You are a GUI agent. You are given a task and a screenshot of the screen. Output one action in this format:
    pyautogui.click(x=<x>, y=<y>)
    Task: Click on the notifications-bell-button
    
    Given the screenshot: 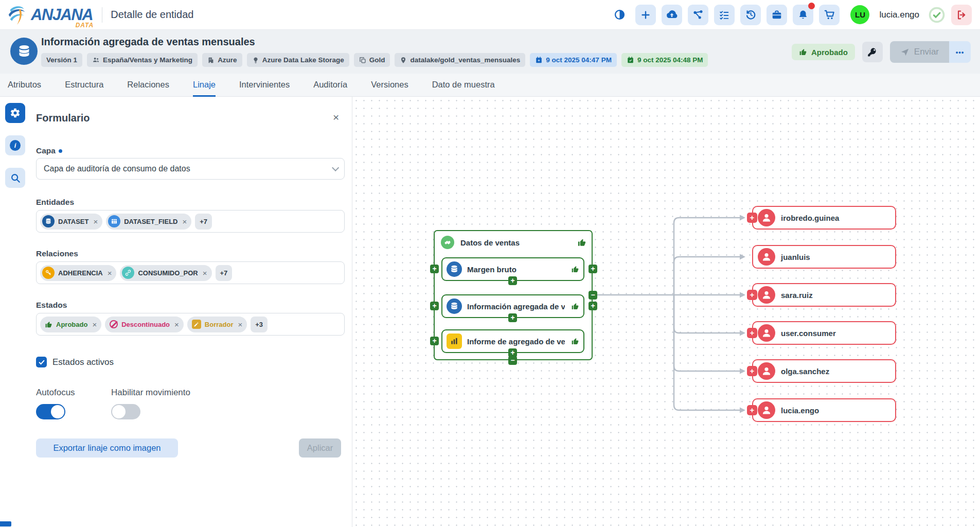 What is the action you would take?
    pyautogui.click(x=803, y=15)
    